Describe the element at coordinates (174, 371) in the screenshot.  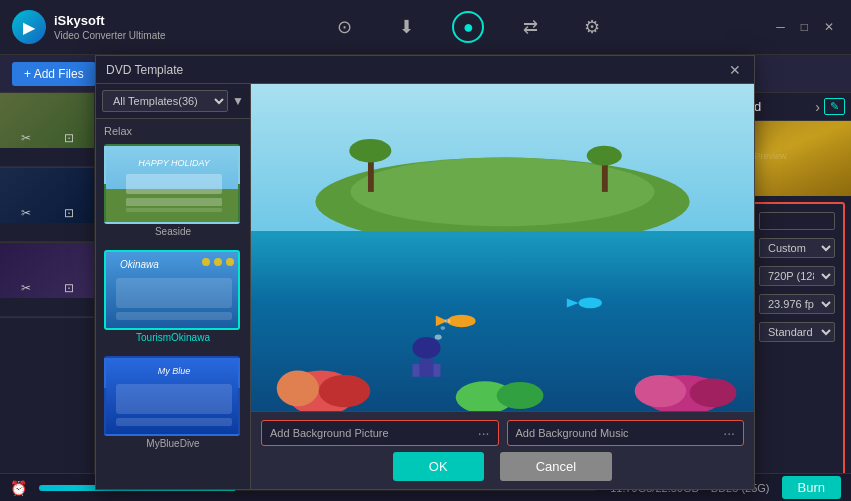
I see `svg-text: My Blue` at that location.